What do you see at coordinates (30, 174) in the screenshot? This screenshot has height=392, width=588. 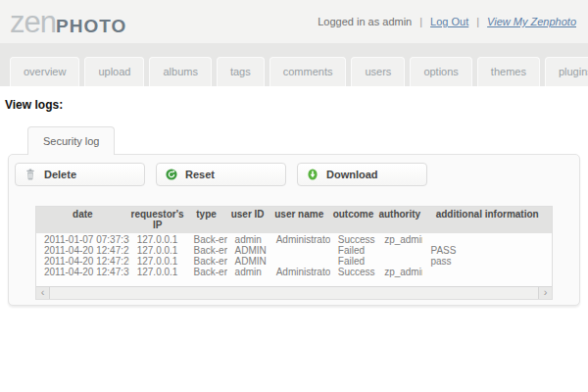 I see `trash-icon` at bounding box center [30, 174].